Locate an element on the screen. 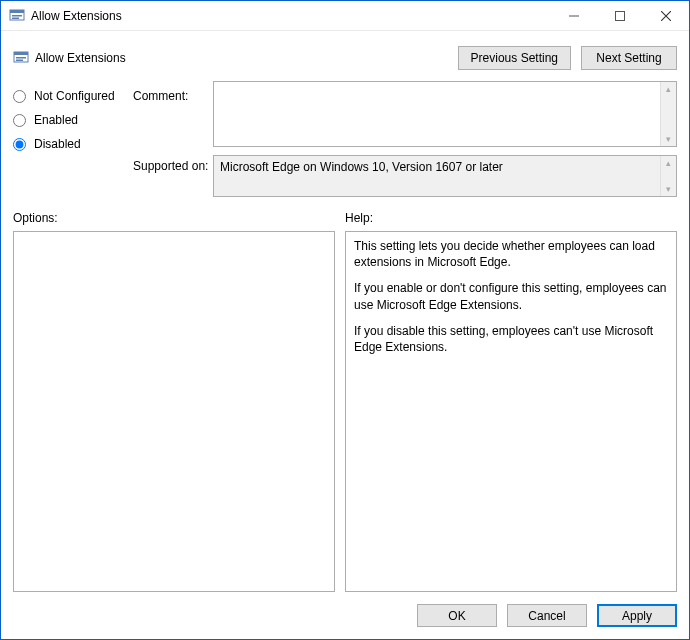  comment-field: ▴▾ is located at coordinates (445, 114).